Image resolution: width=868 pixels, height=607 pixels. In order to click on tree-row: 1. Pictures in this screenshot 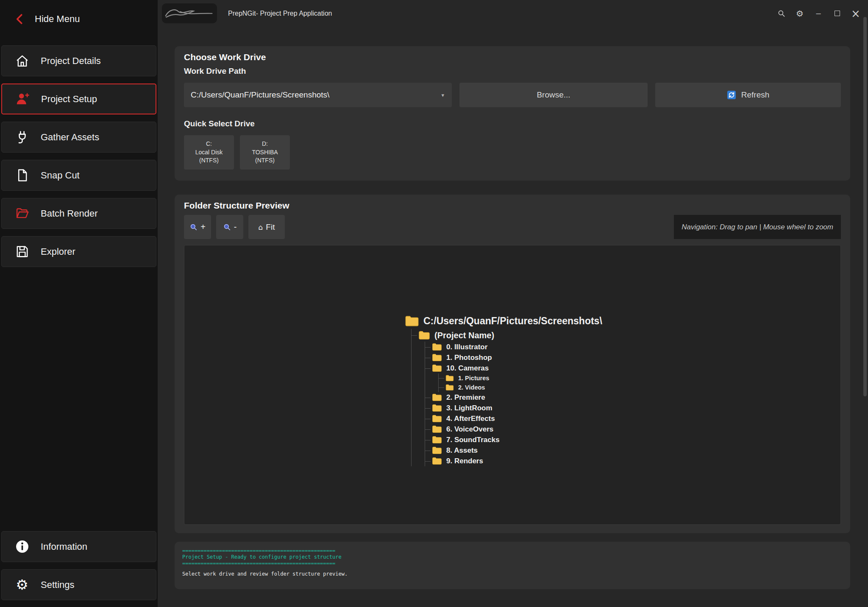, I will do `click(643, 378)`.